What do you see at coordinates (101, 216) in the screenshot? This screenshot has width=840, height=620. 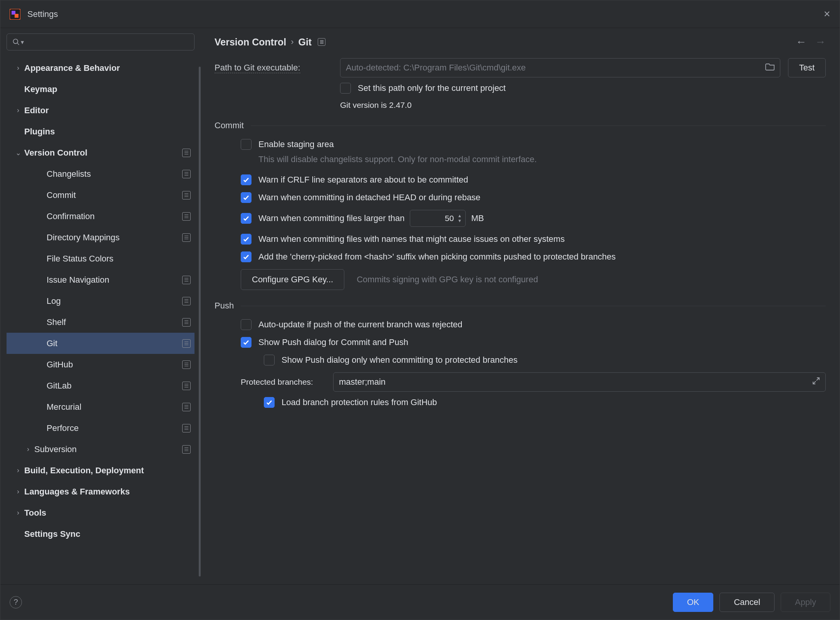 I see `sidebar-item-confirmation: Confirmation` at bounding box center [101, 216].